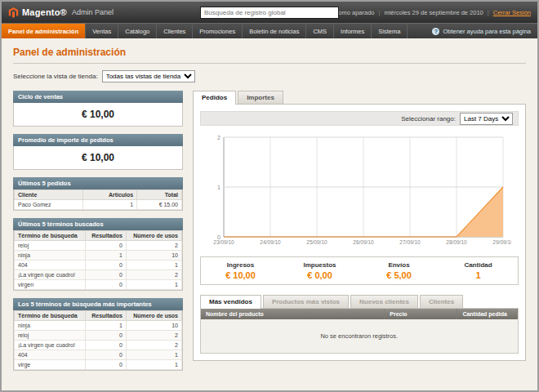 The image size is (539, 392). I want to click on nav-item-ventas: Ventas, so click(102, 31).